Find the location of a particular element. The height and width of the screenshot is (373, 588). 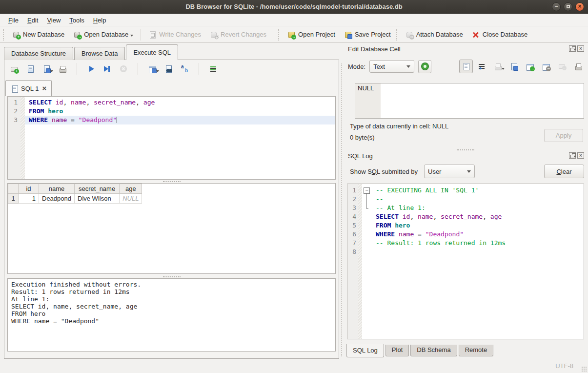

import-cell-button is located at coordinates (498, 66).